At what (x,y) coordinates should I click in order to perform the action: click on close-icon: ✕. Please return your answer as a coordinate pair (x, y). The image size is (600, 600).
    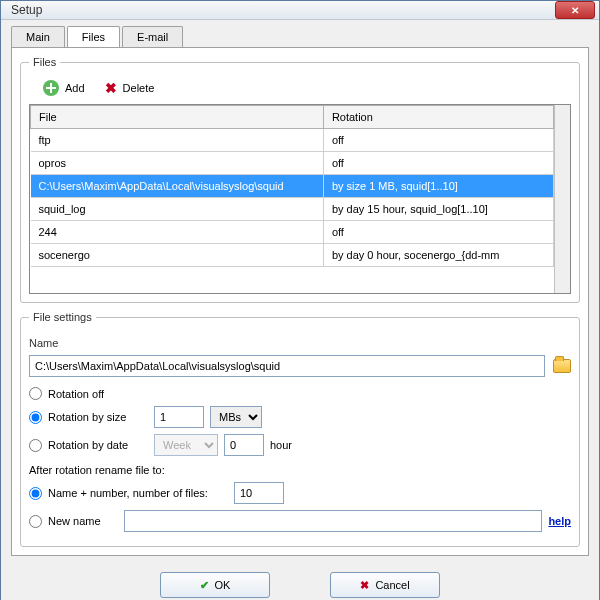
    Looking at the image, I should click on (575, 10).